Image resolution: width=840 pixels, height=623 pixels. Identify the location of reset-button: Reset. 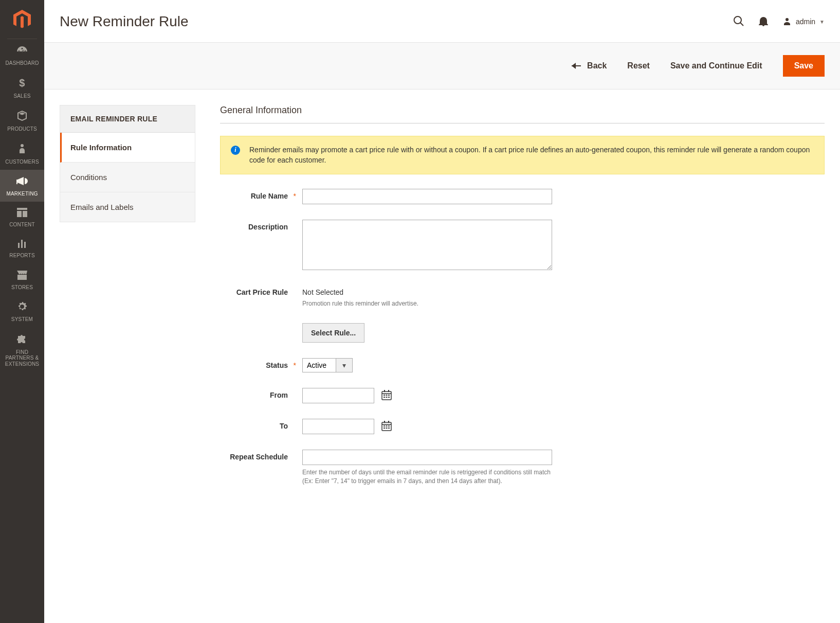
(638, 66).